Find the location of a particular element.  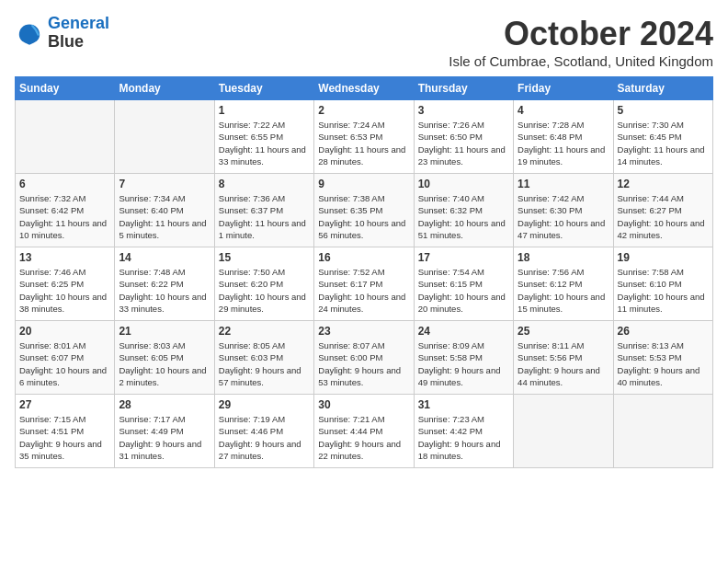

calendar-cell: 21Sunrise: 8:03 AMSunset: 6:05 PMDayligh… is located at coordinates (165, 358).